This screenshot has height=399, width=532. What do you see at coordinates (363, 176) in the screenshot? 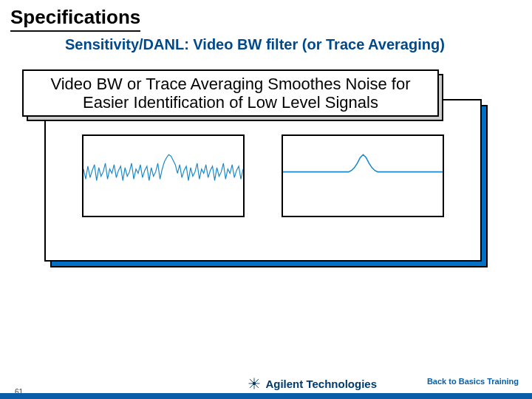
I see `chart-smoothed` at bounding box center [363, 176].